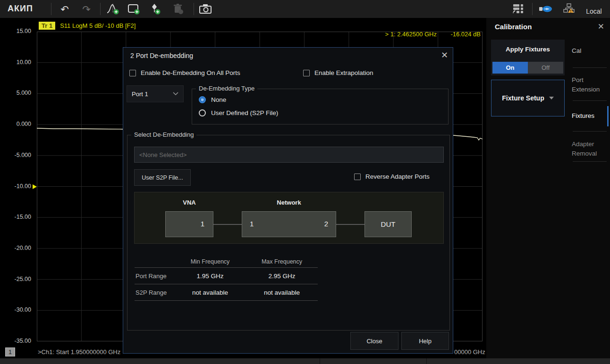  Describe the element at coordinates (320, 361) in the screenshot. I see `strip-divider` at that location.